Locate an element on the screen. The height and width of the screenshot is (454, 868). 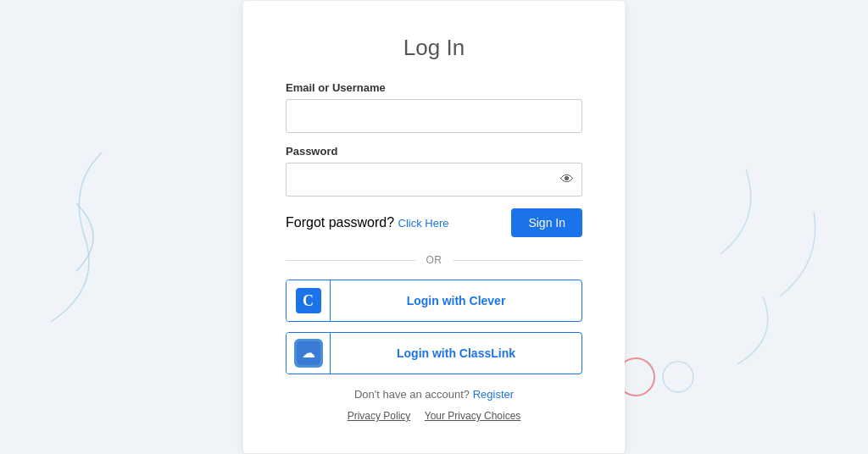
privacy-policy-link: Privacy Policy is located at coordinates (380, 416).